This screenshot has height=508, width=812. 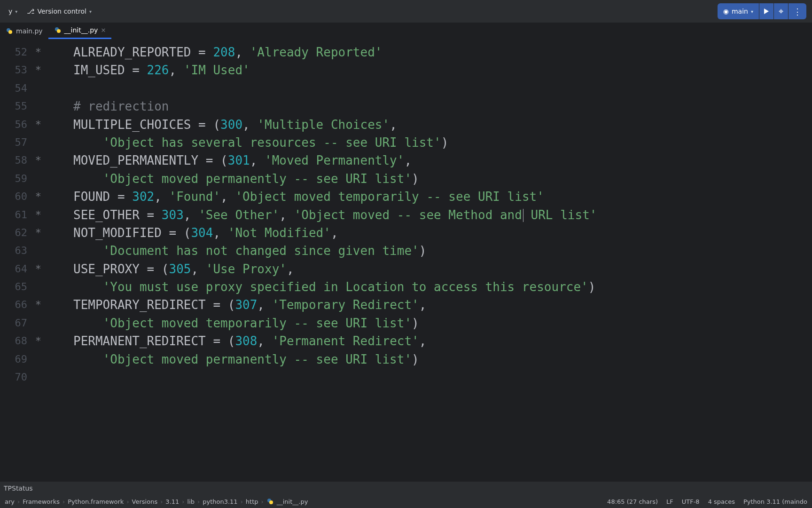 What do you see at coordinates (429, 143) in the screenshot?
I see `code-line: 'Object has several resources -- see URI…` at bounding box center [429, 143].